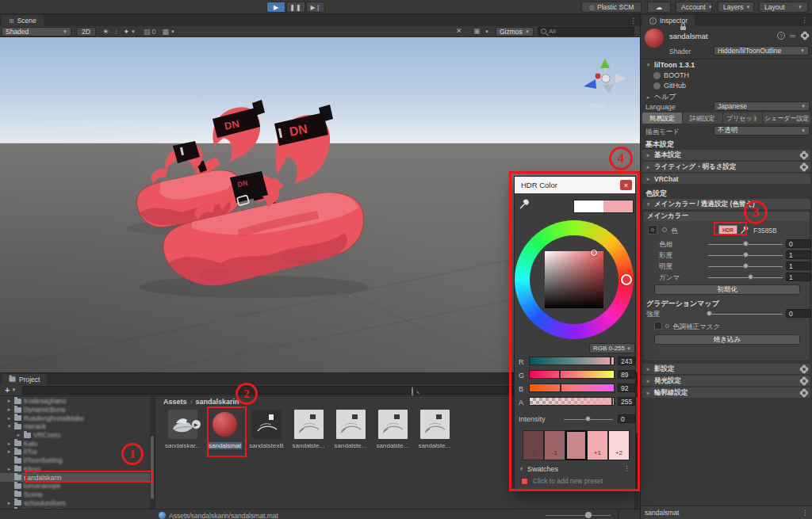  I want to click on sandals-3d-model: DN DN, so click(246, 214).